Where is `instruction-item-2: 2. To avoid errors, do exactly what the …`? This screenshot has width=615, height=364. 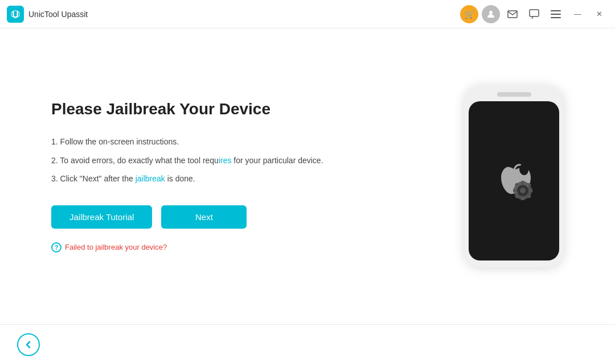
instruction-item-2: 2. To avoid errors, do exactly what the … is located at coordinates (240, 160).